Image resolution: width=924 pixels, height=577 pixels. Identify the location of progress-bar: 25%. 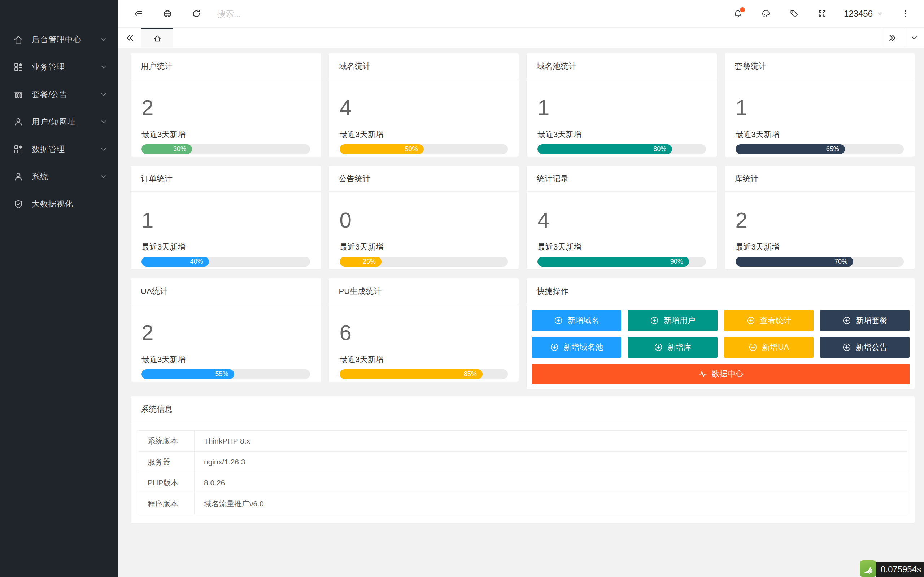
(424, 262).